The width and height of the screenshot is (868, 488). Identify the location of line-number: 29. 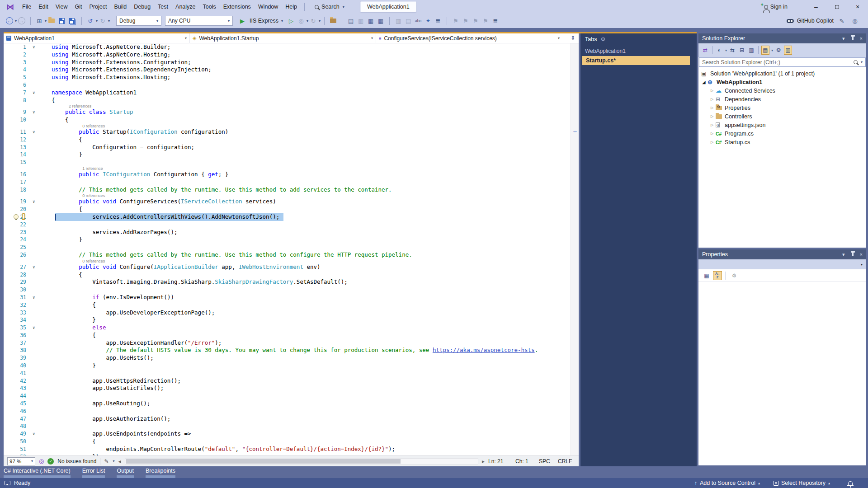
(17, 282).